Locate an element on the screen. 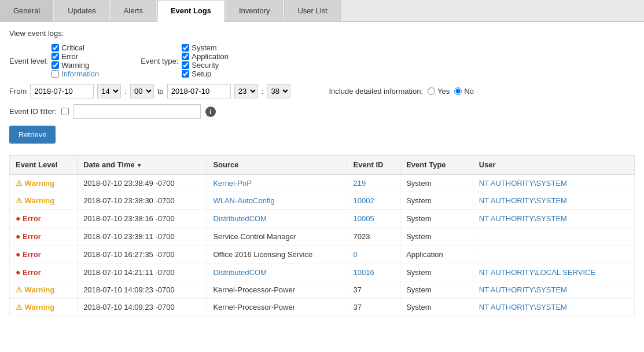 The image size is (644, 352). include-no-text: No is located at coordinates (469, 91).